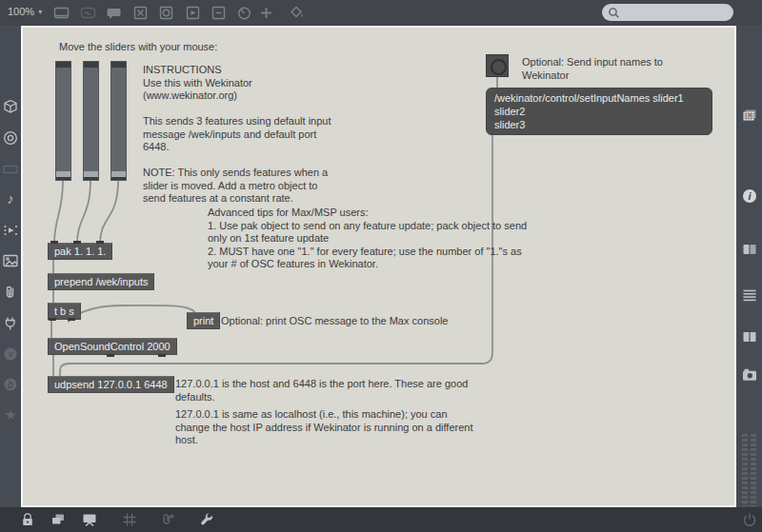 Image resolution: width=762 pixels, height=532 pixels. What do you see at coordinates (25, 11) in the screenshot?
I see `zoom-level-control: 100% ▾` at bounding box center [25, 11].